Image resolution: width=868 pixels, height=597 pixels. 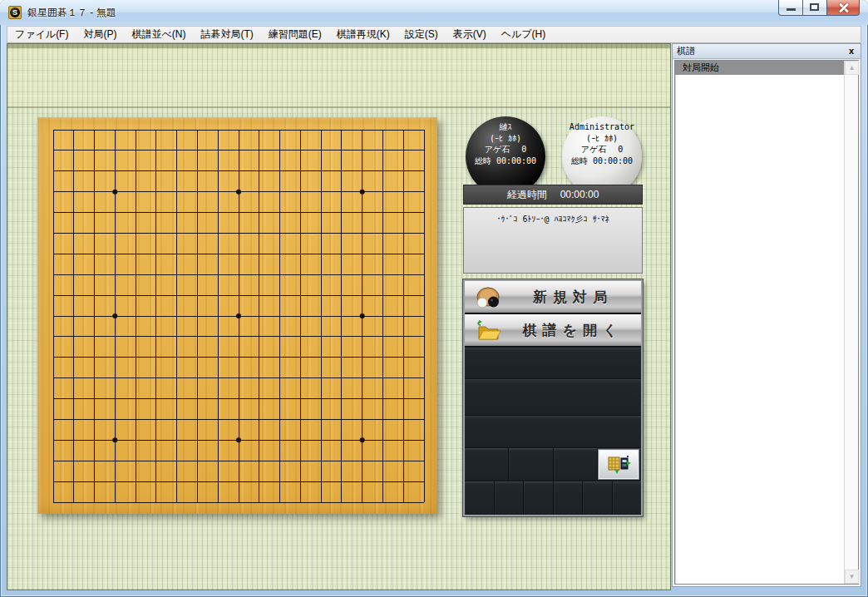 I want to click on kifu-item-selected: 対局開始, so click(x=760, y=68).